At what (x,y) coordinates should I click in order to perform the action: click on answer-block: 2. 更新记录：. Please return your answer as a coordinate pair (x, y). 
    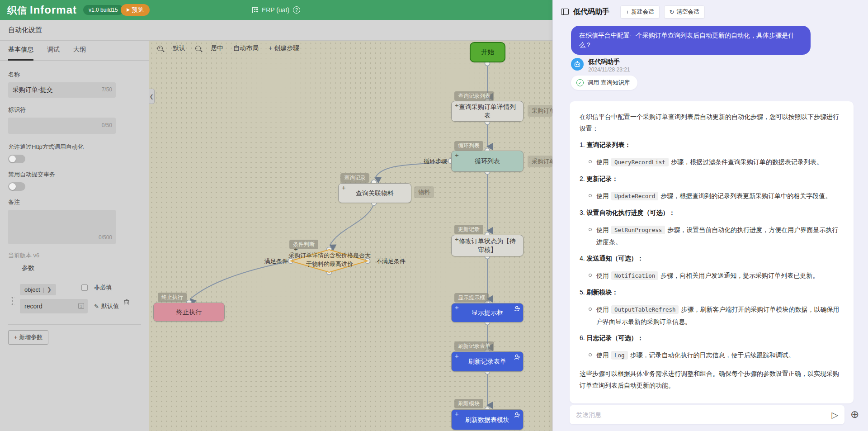
    Looking at the image, I should click on (712, 179).